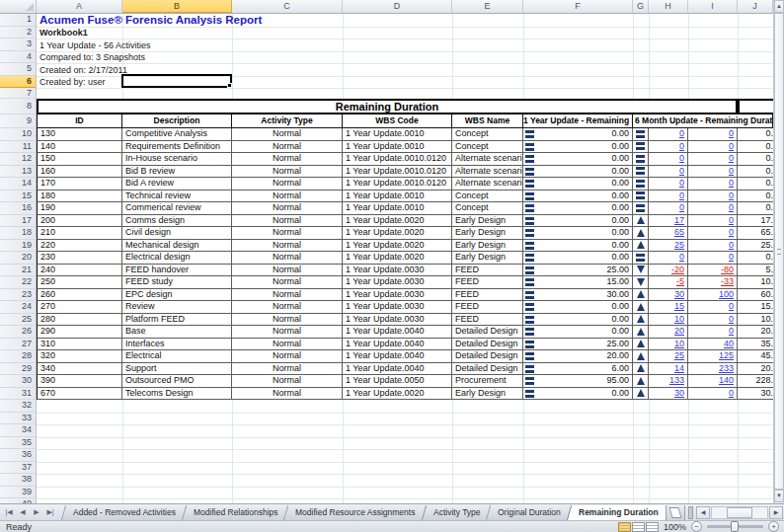  I want to click on row-header-5: 5, so click(18, 69).